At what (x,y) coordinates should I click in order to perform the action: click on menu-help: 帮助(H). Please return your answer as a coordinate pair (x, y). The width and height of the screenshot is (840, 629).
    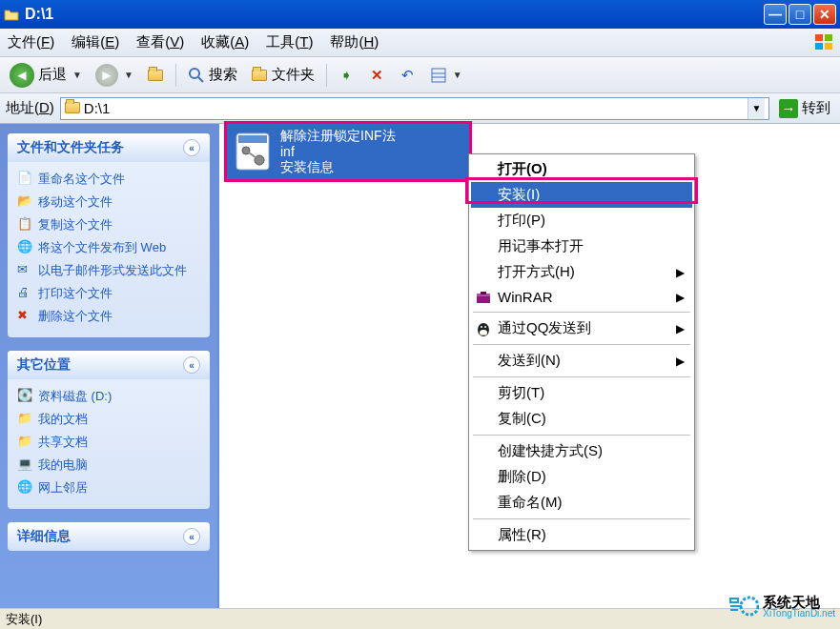
    Looking at the image, I should click on (355, 42).